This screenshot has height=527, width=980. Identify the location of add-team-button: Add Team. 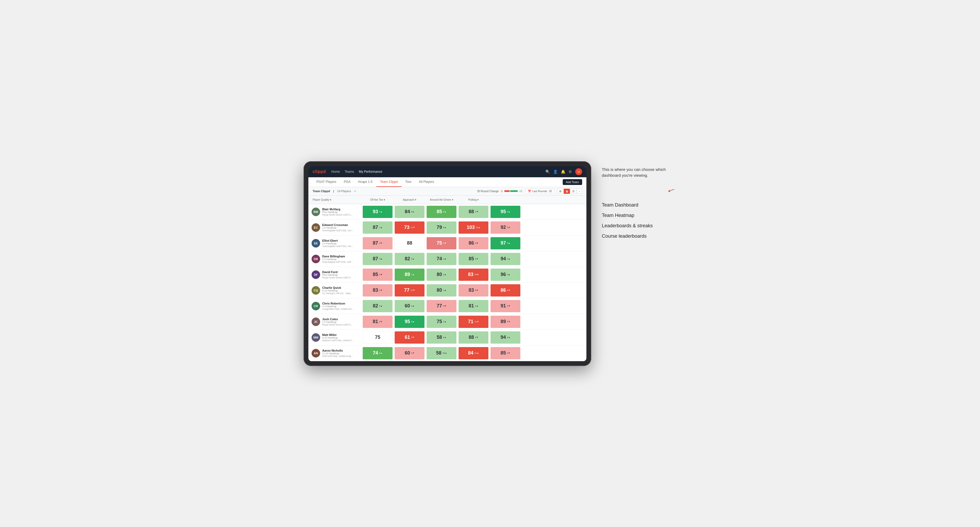
(572, 182).